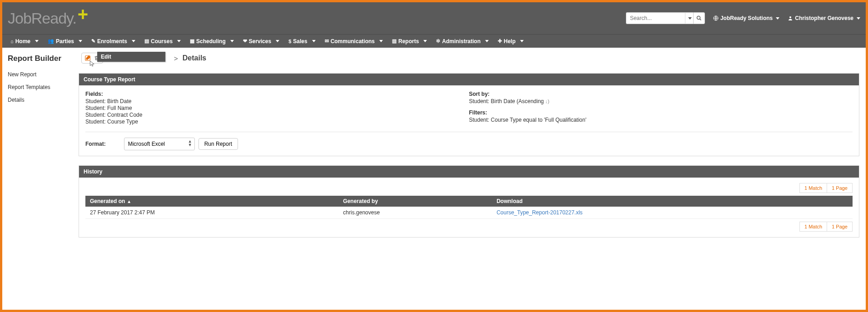 The width and height of the screenshot is (868, 312). Describe the element at coordinates (40, 100) in the screenshot. I see `sidebar-item-details: Details` at that location.